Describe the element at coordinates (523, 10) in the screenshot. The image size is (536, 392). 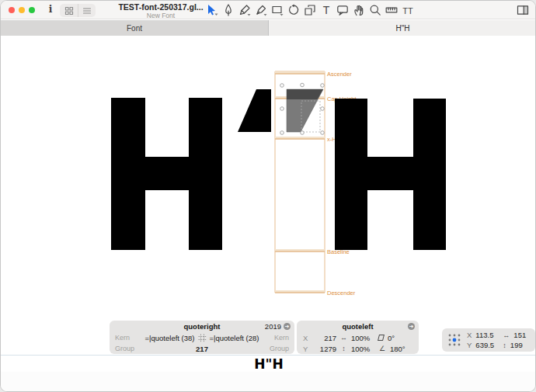
I see `sidebar-toggle-button` at that location.